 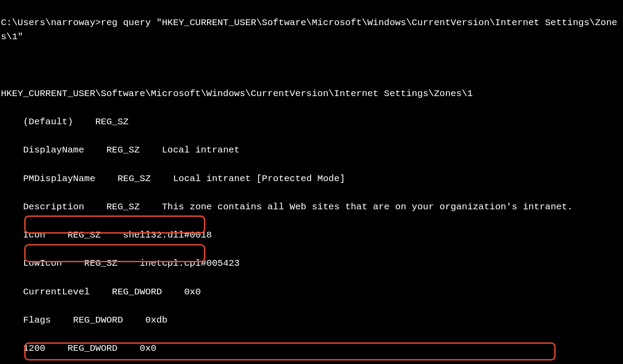 What do you see at coordinates (312, 94) in the screenshot?
I see `registry-key-path: HKEY_CURRENT_USER\Software\Microsoft\Win…` at bounding box center [312, 94].